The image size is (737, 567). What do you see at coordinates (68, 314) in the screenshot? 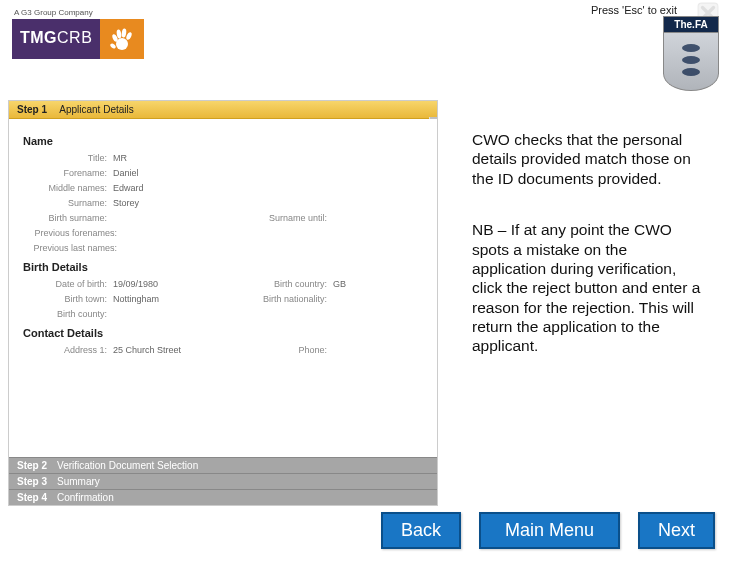
I see `birthcounty-label: Birth county:` at bounding box center [68, 314].